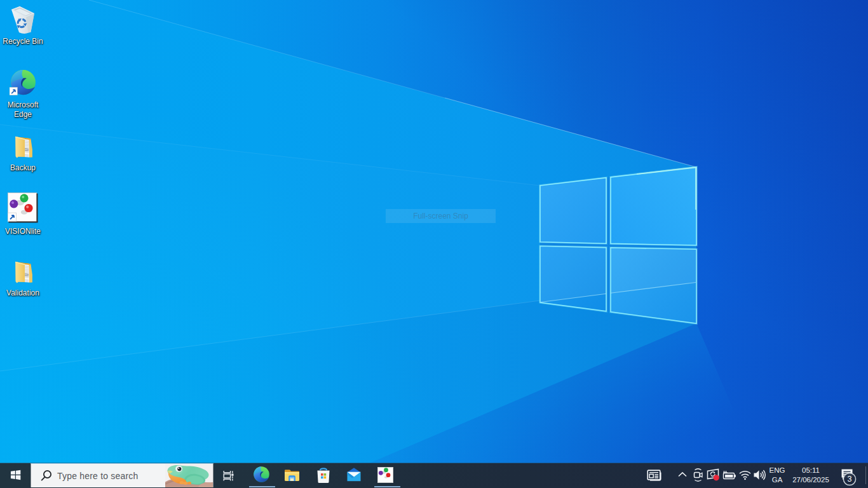 The width and height of the screenshot is (868, 488). Describe the element at coordinates (850, 479) in the screenshot. I see `svg-text: 3` at that location.